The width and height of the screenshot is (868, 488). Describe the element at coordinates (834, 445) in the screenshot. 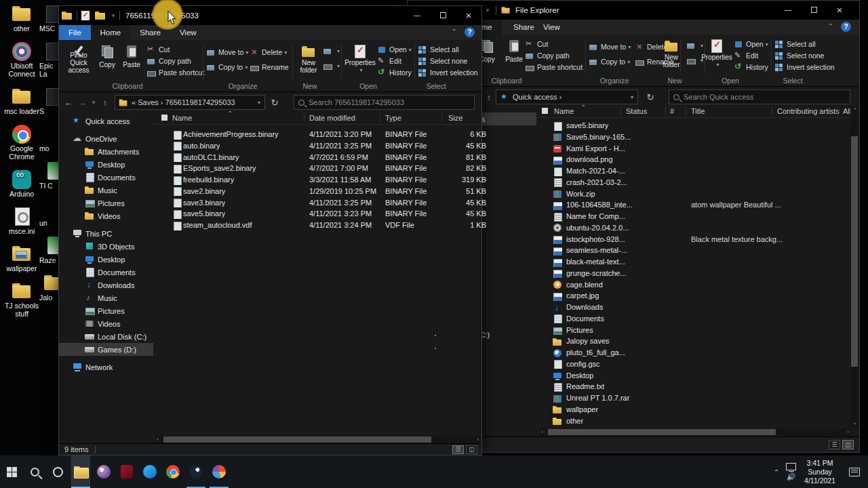

I see `details-view-button: ☰` at that location.